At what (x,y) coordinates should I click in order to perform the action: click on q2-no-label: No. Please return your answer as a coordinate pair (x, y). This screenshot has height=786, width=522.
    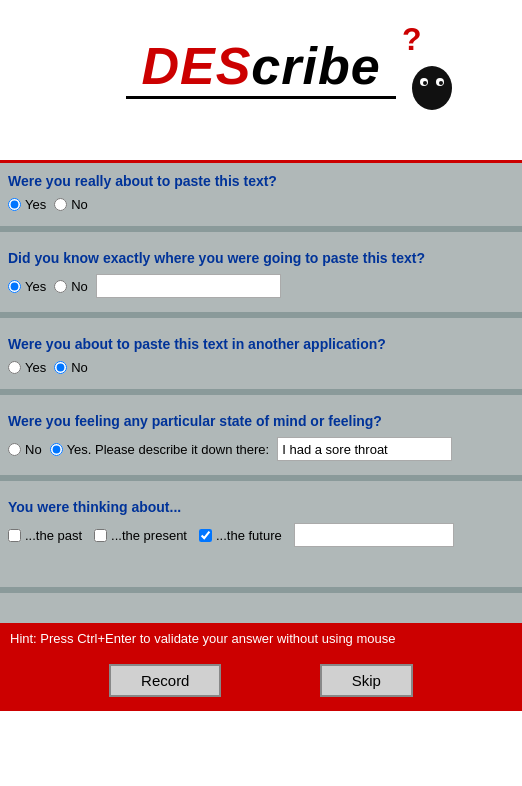
    Looking at the image, I should click on (71, 286).